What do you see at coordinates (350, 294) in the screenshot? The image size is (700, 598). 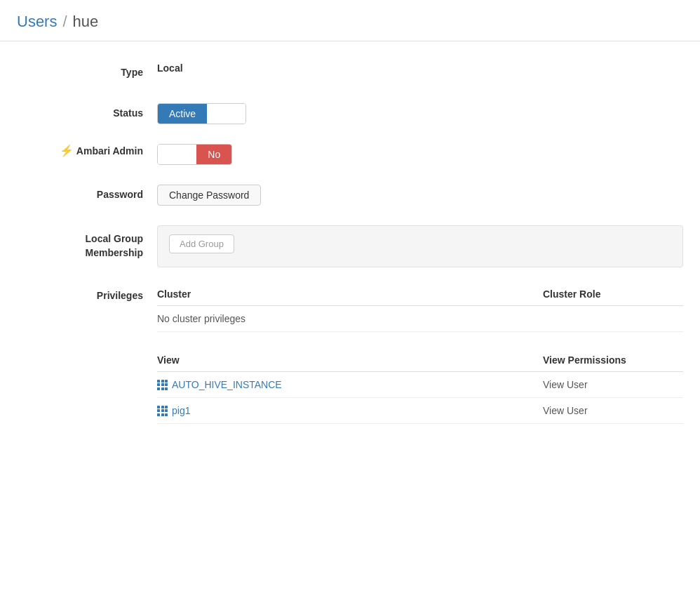 I see `cluster-col-header: Cluster` at bounding box center [350, 294].